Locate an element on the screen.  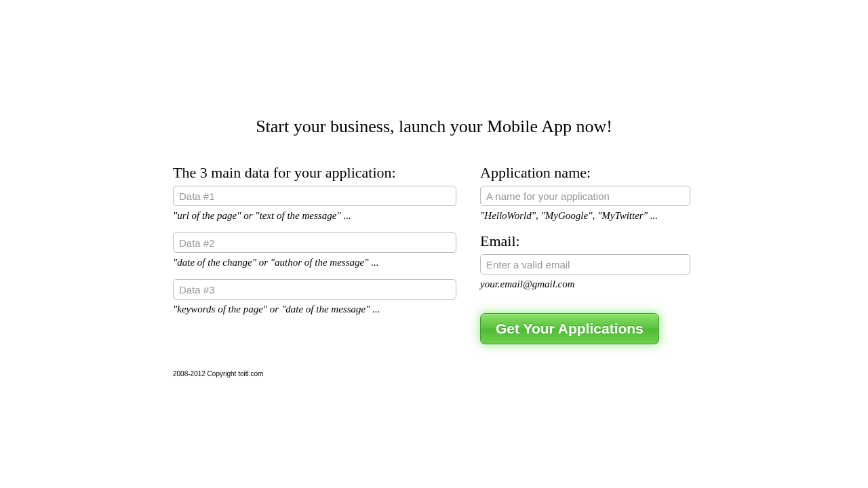
data-1-input is located at coordinates (315, 196).